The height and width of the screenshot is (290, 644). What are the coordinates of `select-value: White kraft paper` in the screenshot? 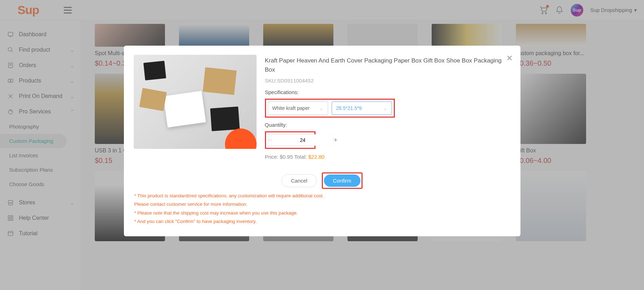 It's located at (291, 108).